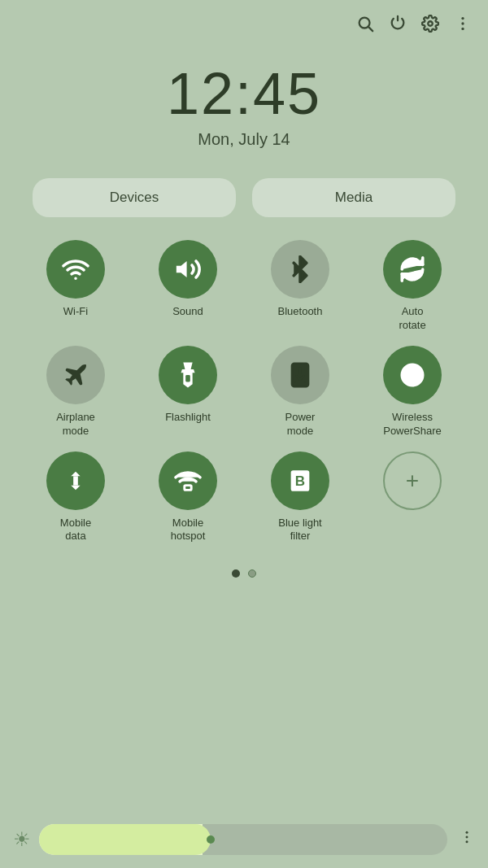 The width and height of the screenshot is (488, 868). Describe the element at coordinates (300, 286) in the screenshot. I see `qs-item-bluetooth: Bluetooth` at that location.